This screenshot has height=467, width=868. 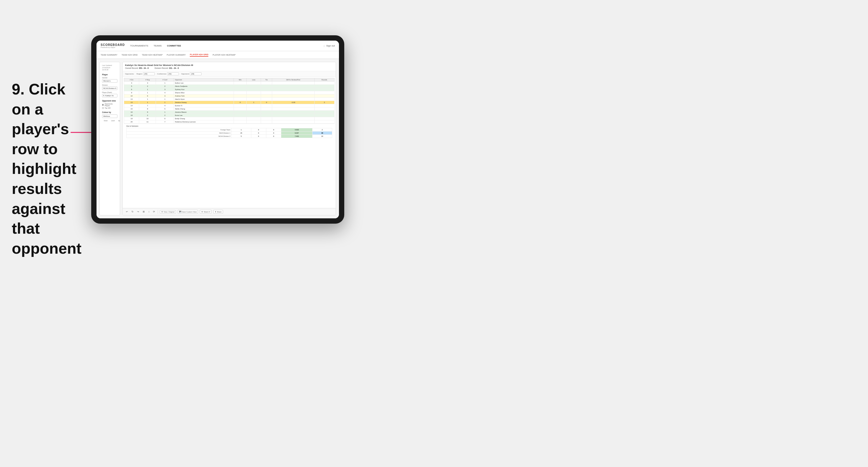 I want to click on ood-label-foreign: Foreign Team, so click(x=179, y=130).